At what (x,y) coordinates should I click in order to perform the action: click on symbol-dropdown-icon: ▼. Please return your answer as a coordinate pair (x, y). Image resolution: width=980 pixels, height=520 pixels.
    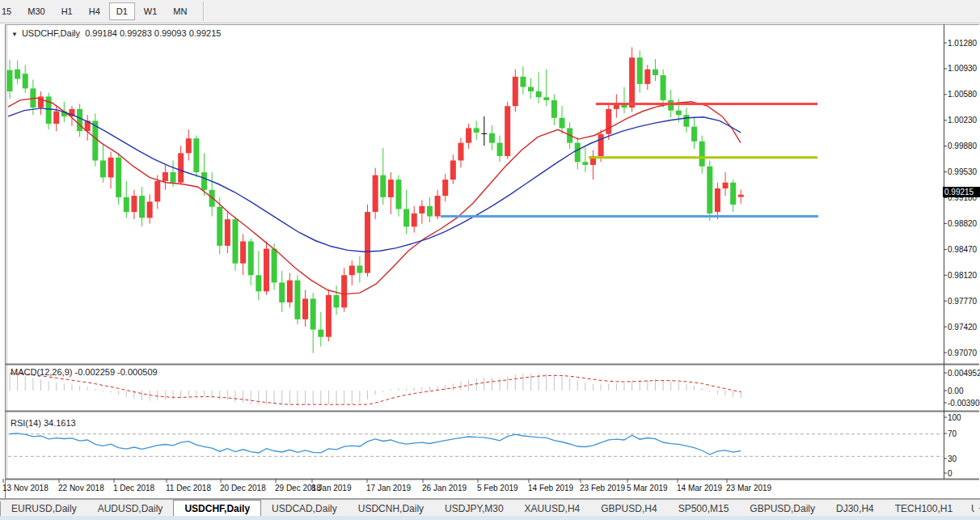
    Looking at the image, I should click on (15, 34).